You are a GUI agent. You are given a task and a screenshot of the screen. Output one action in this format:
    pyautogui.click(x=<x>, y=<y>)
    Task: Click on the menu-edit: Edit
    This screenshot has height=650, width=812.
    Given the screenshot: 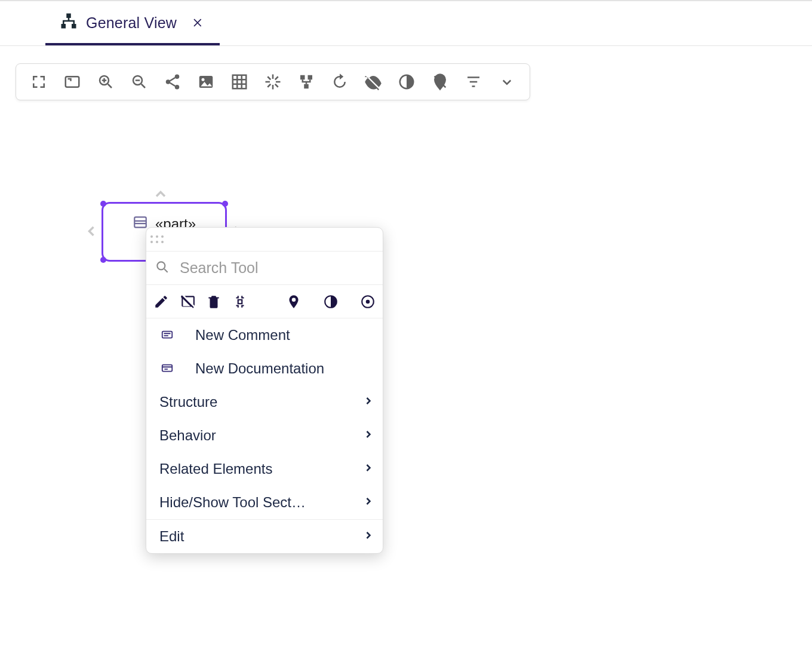 What is the action you would take?
    pyautogui.click(x=264, y=536)
    